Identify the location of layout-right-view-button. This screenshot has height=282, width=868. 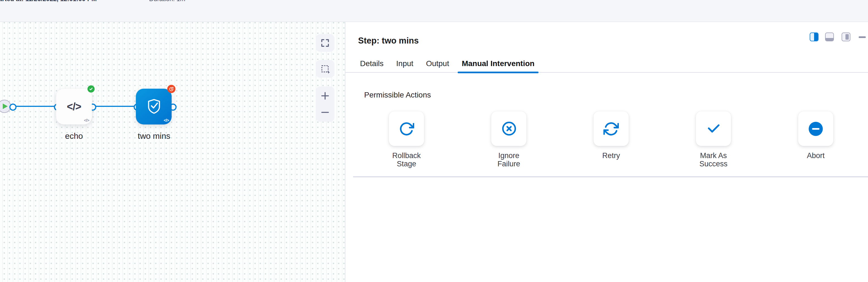
(846, 37).